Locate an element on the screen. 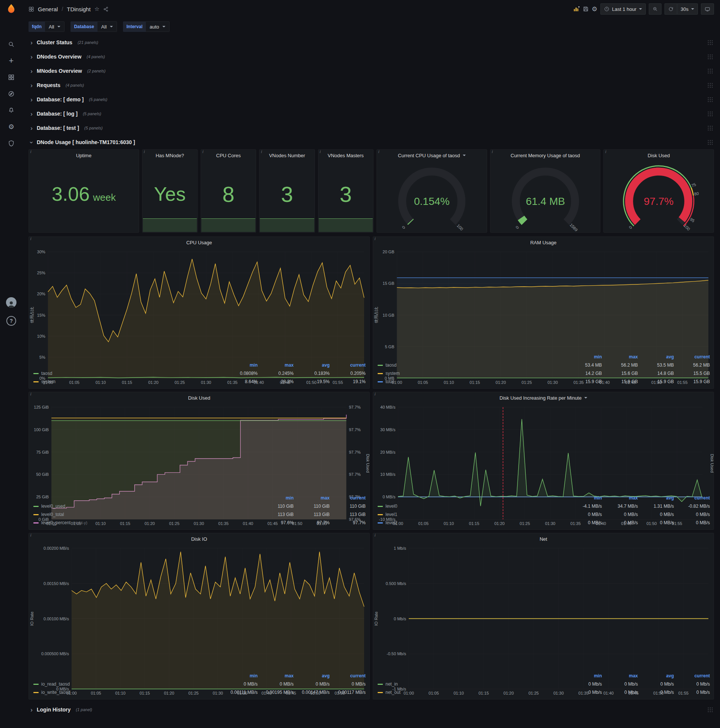 The width and height of the screenshot is (720, 728). row-dnode-usage: › DNode Usage [ huolinhe-TM1701:6030 ] is located at coordinates (371, 142).